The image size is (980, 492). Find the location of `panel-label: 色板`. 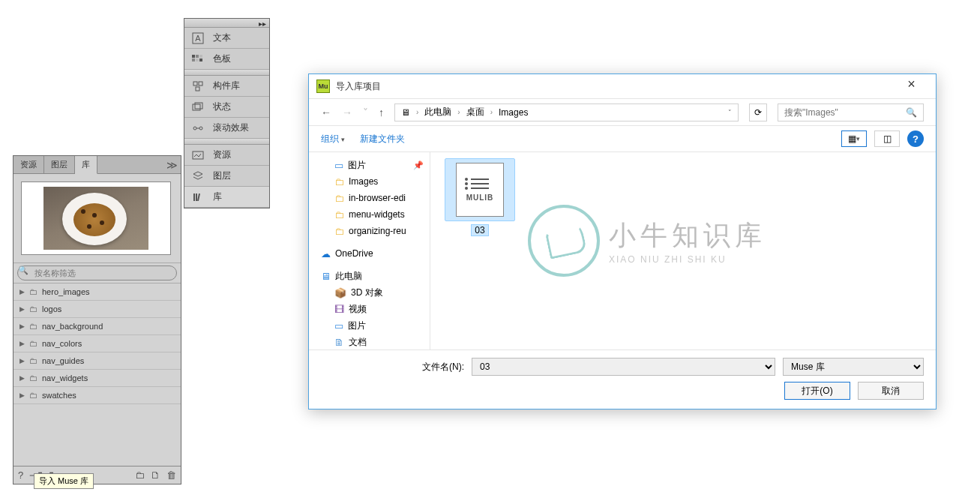

panel-label: 色板 is located at coordinates (222, 58).